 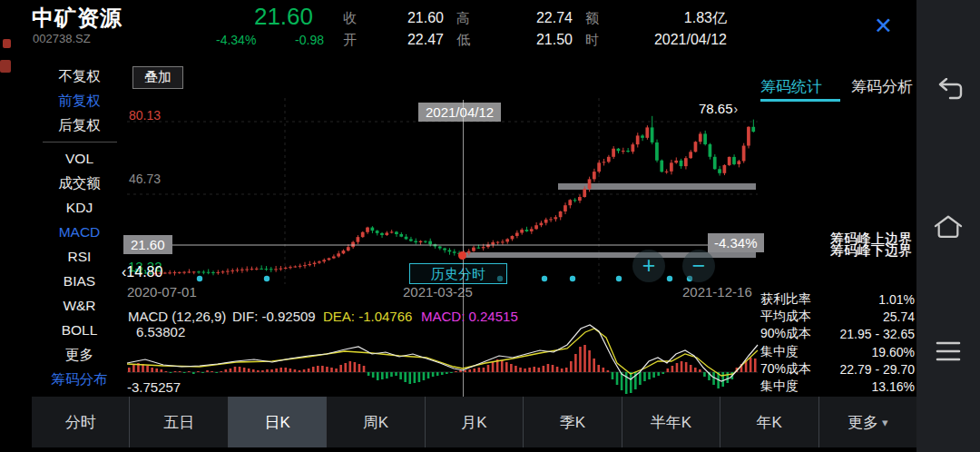 What do you see at coordinates (867, 422) in the screenshot?
I see `tab-更多: 更多▾` at bounding box center [867, 422].